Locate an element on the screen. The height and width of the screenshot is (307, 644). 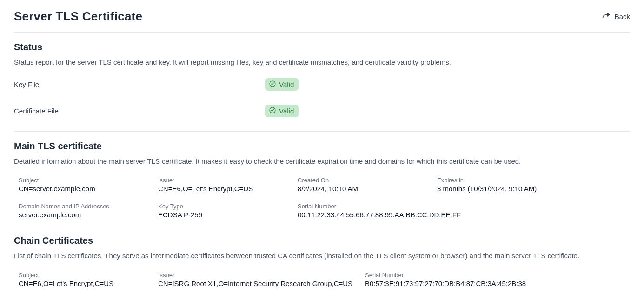
back-label: Back is located at coordinates (622, 17).